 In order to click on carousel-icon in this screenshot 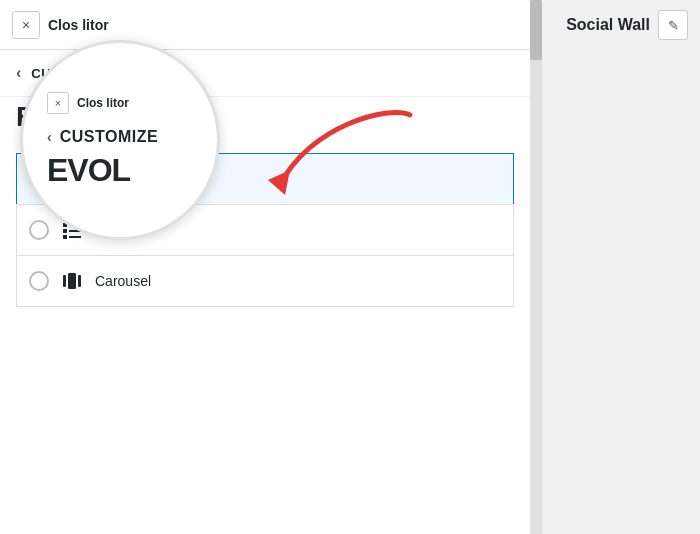, I will do `click(72, 281)`.